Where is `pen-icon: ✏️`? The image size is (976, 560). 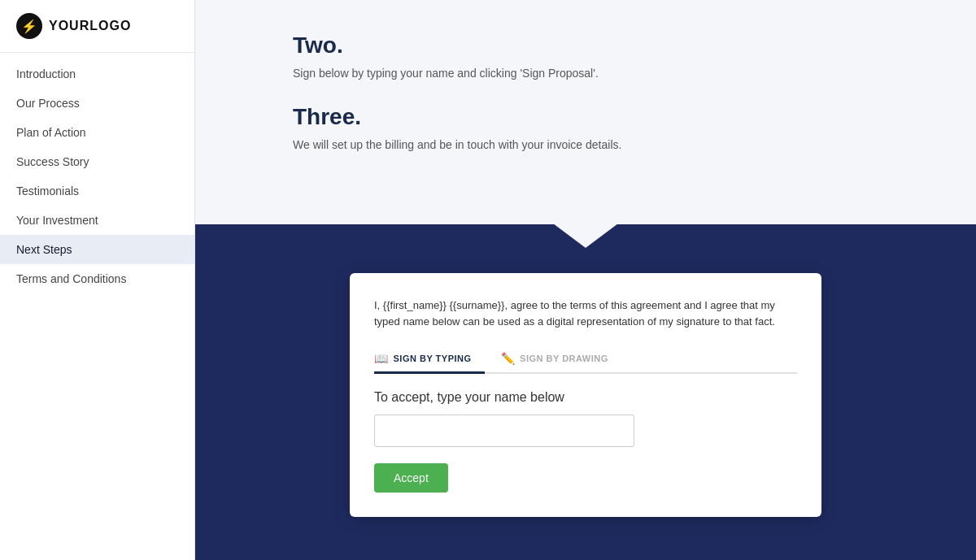
pen-icon: ✏️ is located at coordinates (508, 358).